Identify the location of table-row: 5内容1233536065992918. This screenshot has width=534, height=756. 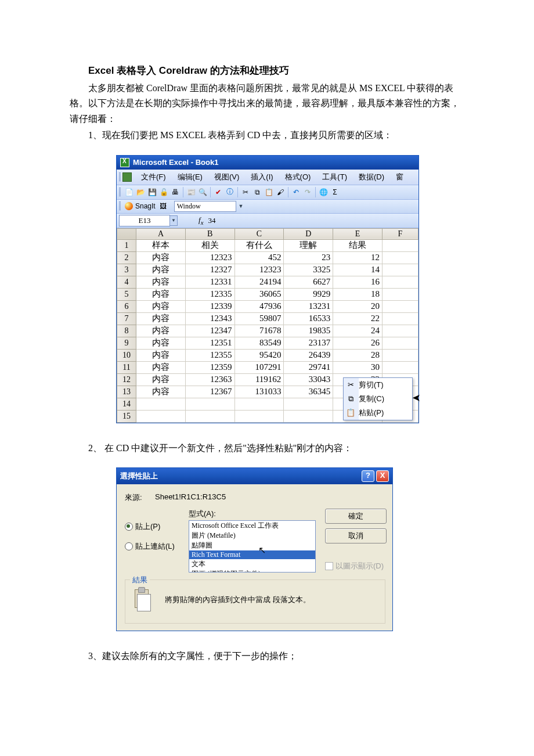
(268, 294).